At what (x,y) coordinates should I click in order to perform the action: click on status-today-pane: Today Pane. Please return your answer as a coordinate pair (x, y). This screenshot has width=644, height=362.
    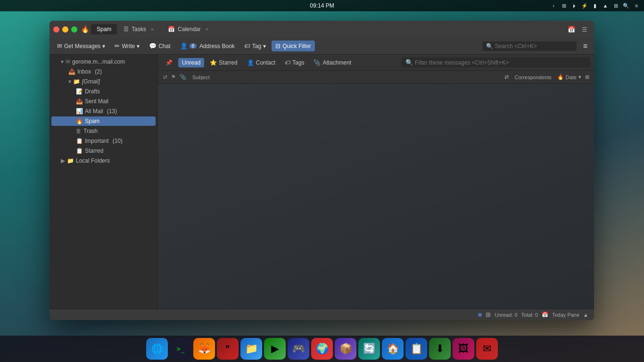
    Looking at the image, I should click on (566, 315).